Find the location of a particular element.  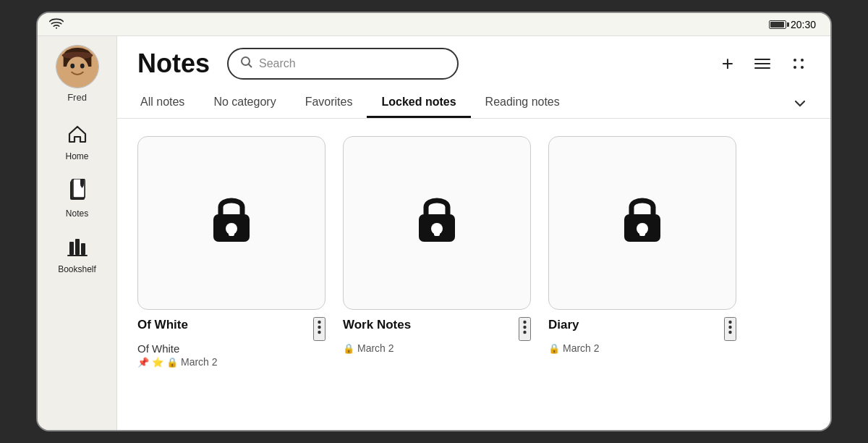

tabs-row: All notes No category Favorites Locked n… is located at coordinates (474, 103).